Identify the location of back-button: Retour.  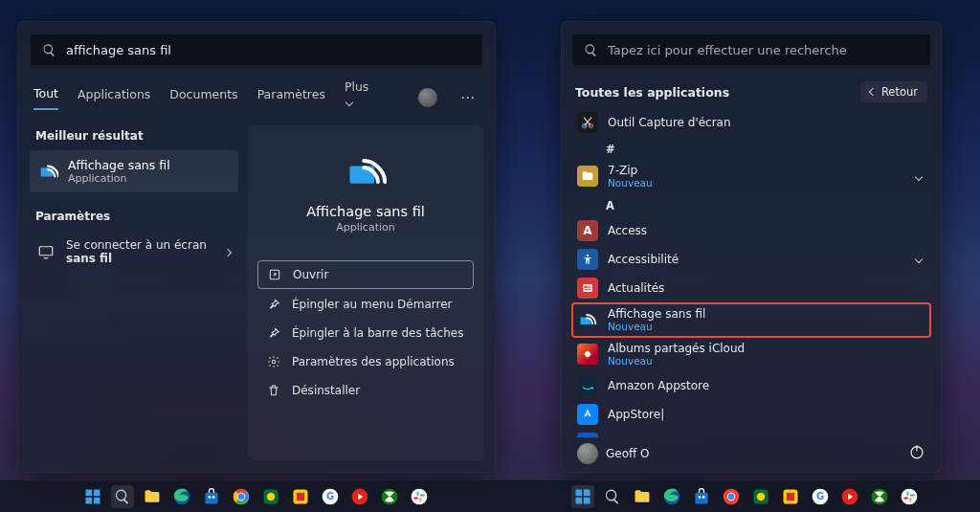
(894, 92).